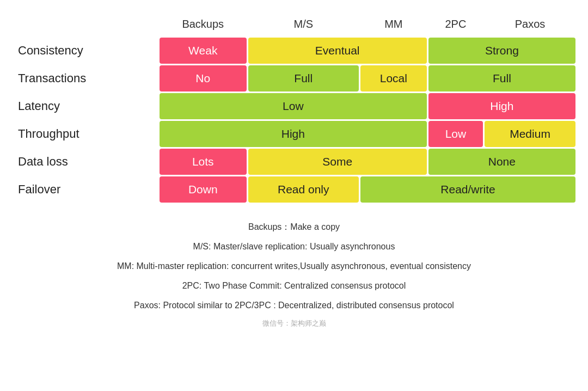  Describe the element at coordinates (203, 190) in the screenshot. I see `cell-5-0: Down` at that location.